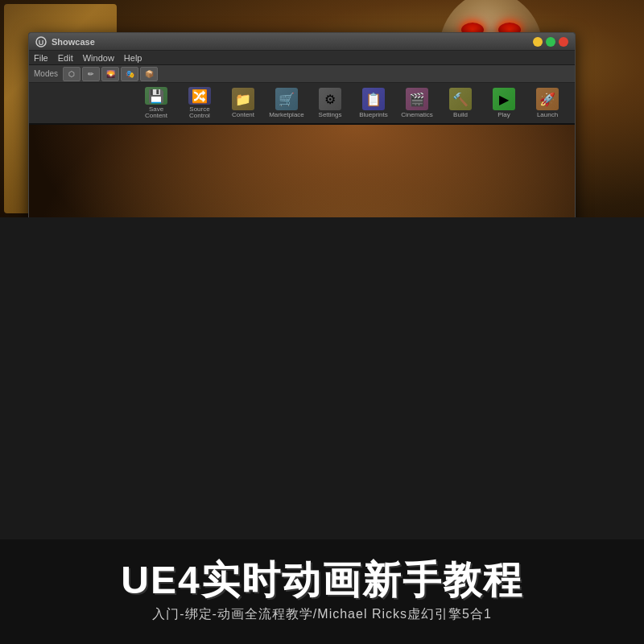  I want to click on close-button, so click(564, 42).